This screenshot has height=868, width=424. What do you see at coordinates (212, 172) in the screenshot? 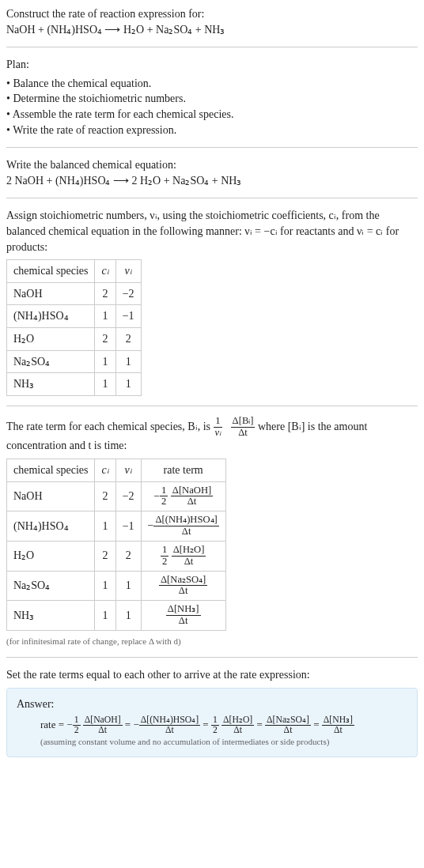
I see `balanced-section: Write the balanced chemical equation: 2 …` at bounding box center [212, 172].